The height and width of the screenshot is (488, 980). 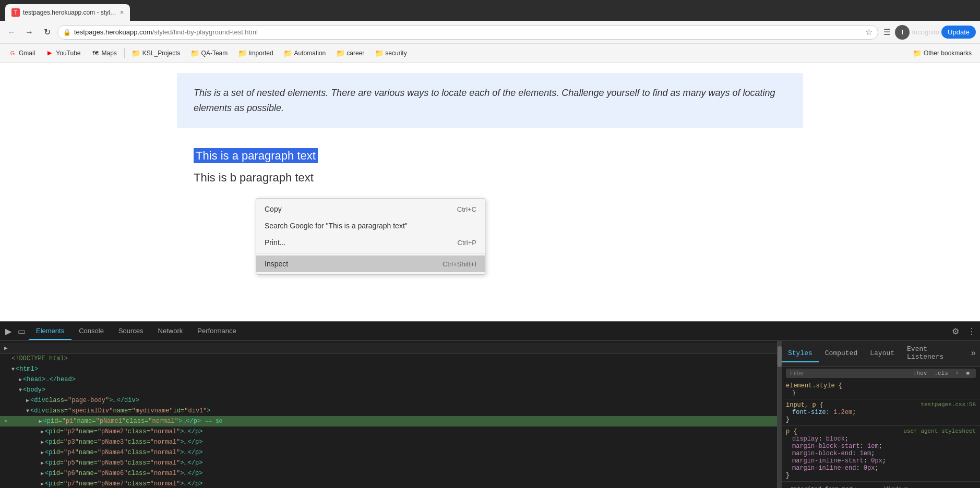 What do you see at coordinates (490, 101) in the screenshot?
I see `info-box: This is a set of nested elements. There …` at bounding box center [490, 101].